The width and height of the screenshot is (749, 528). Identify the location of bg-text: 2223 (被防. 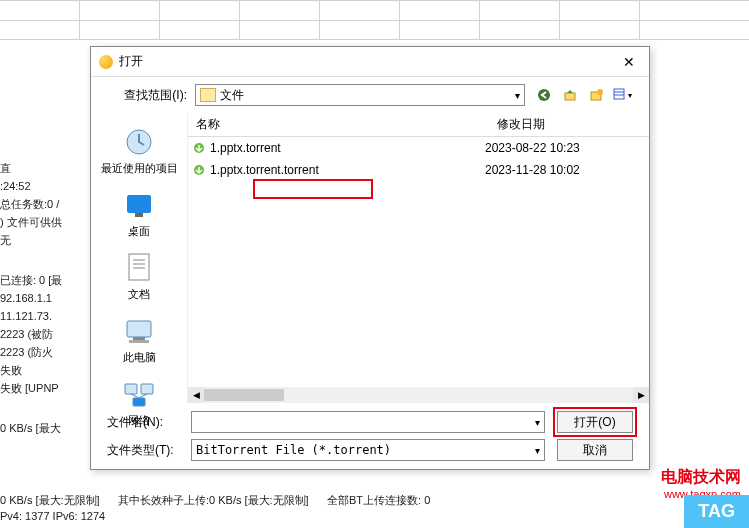
(45, 334).